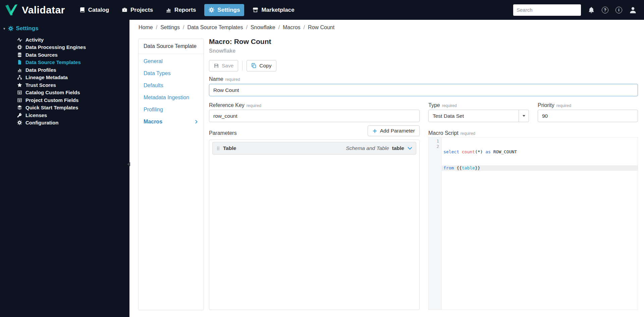  What do you see at coordinates (65, 123) in the screenshot?
I see `sidebar-item-configuration: Configuration` at bounding box center [65, 123].